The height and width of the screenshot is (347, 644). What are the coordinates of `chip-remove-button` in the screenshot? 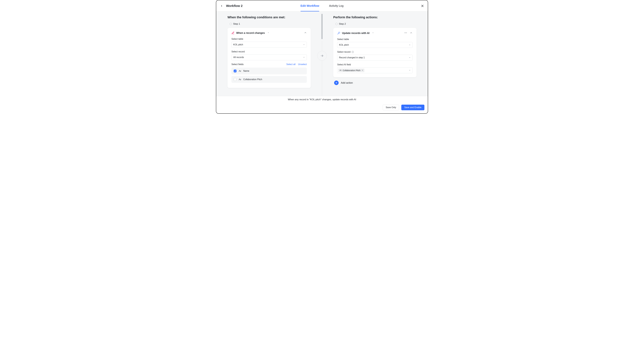 It's located at (362, 70).